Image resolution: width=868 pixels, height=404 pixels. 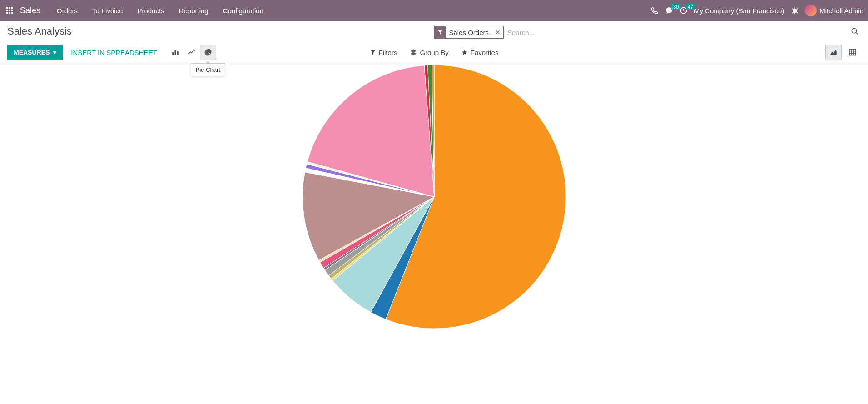 What do you see at coordinates (648, 32) in the screenshot?
I see `search-bar: Sales Orders ✕` at bounding box center [648, 32].